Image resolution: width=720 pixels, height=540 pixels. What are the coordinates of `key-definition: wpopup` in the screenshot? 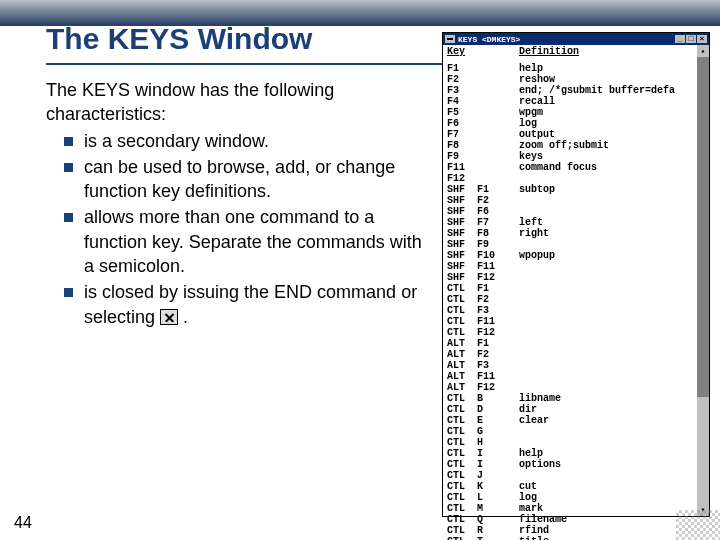 It's located at (537, 256).